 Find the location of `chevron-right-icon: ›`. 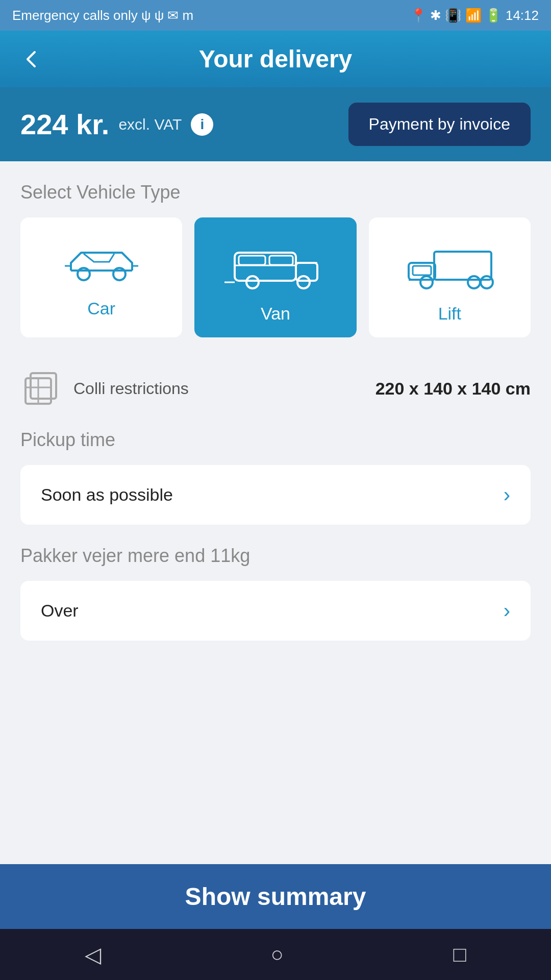

chevron-right-icon: › is located at coordinates (507, 495).